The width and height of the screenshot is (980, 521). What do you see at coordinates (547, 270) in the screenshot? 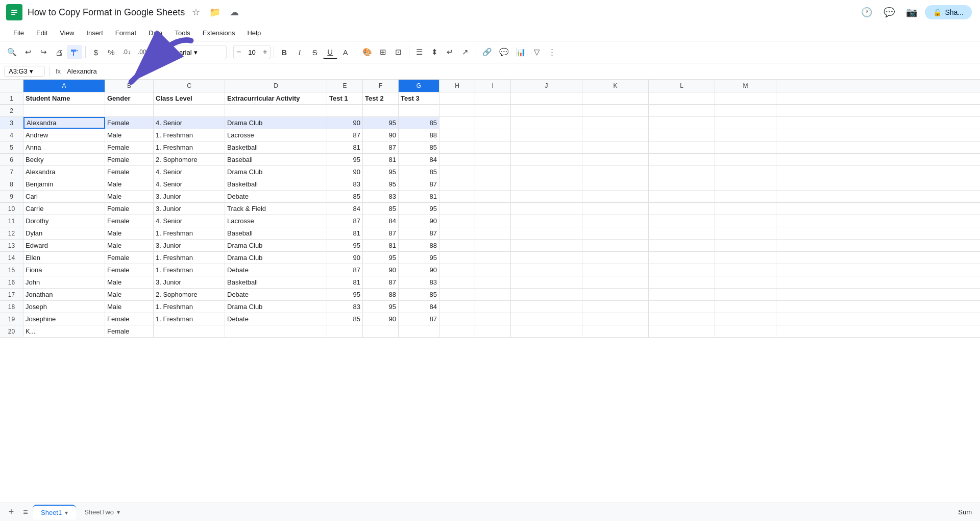
I see `cell-J15` at bounding box center [547, 270].